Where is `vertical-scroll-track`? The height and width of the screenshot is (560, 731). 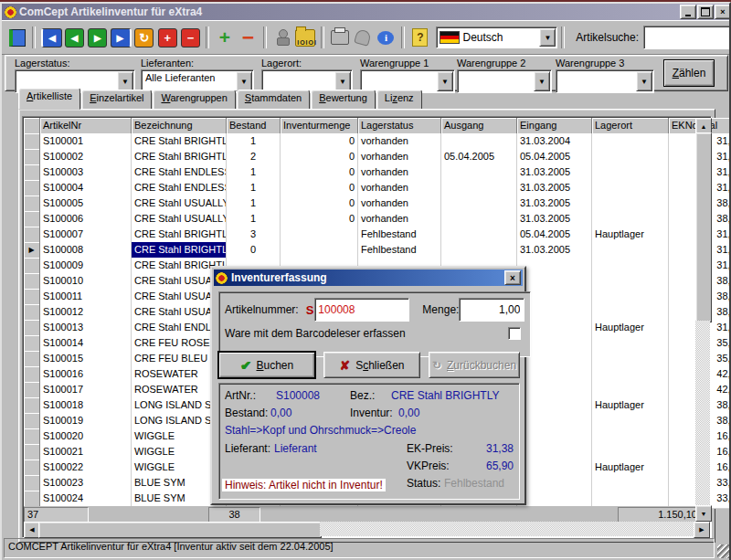 vertical-scroll-track is located at coordinates (703, 414).